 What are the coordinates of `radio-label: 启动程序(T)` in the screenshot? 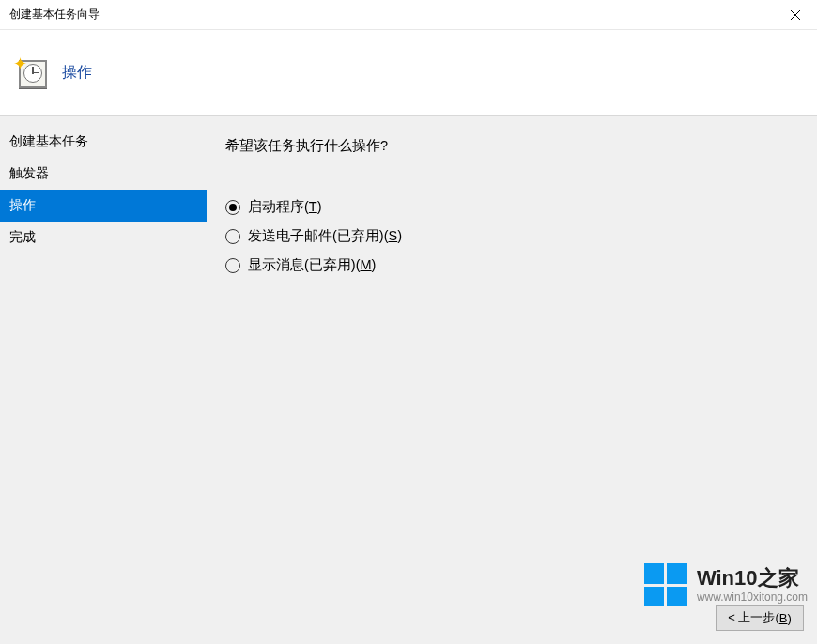 It's located at (285, 207).